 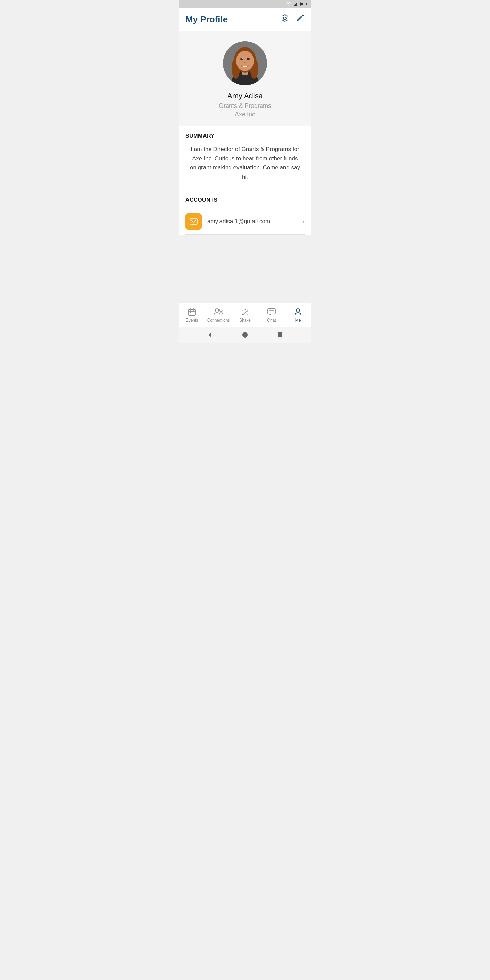 I want to click on accounts-title: ACCOUNTS, so click(x=245, y=200).